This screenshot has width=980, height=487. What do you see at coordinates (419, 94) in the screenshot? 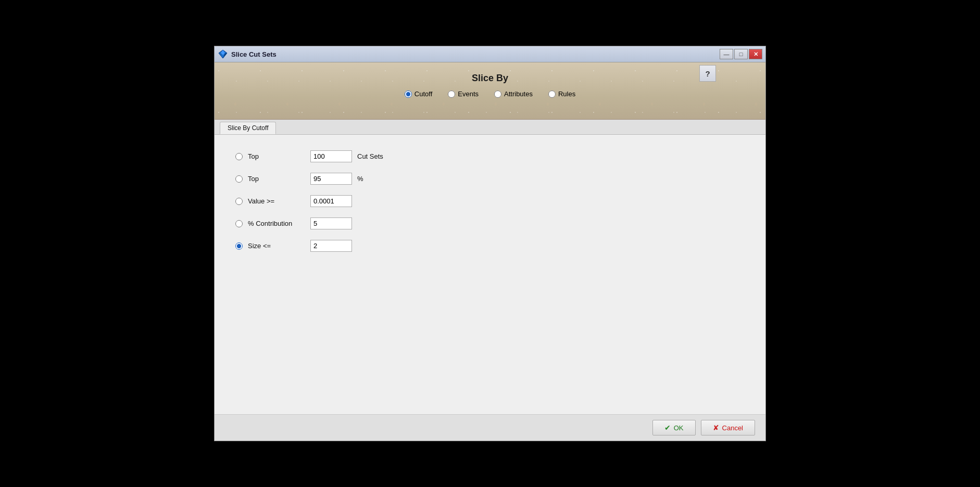
I see `radio-option-cutoff: Cutoff` at bounding box center [419, 94].